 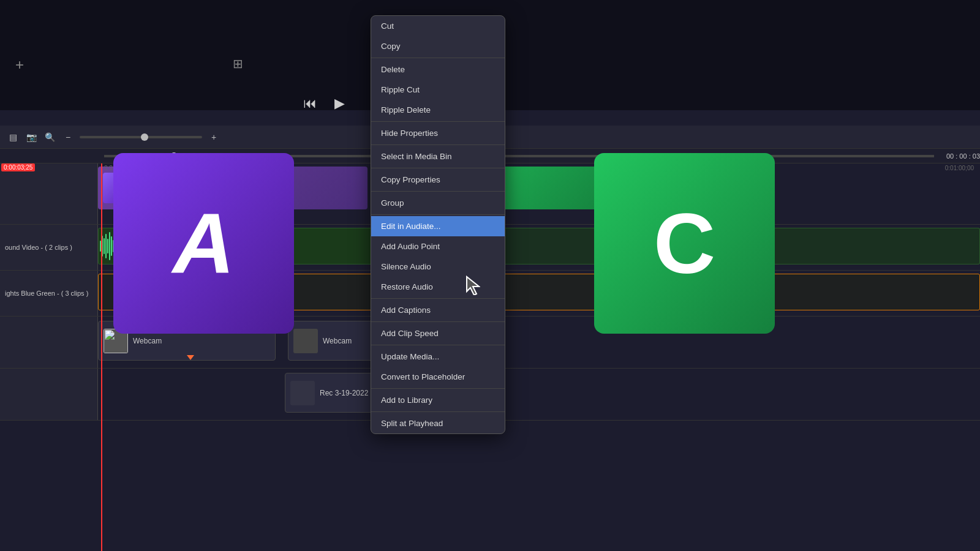 I want to click on timestamp-badge: 0:00:03;25, so click(x=18, y=168).